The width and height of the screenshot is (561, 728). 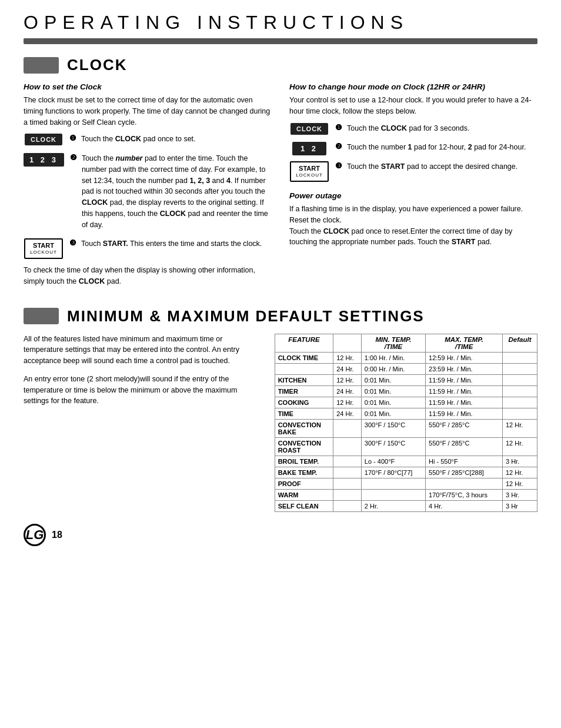 What do you see at coordinates (393, 461) in the screenshot?
I see `cell-min: Lo - 400°F` at bounding box center [393, 461].